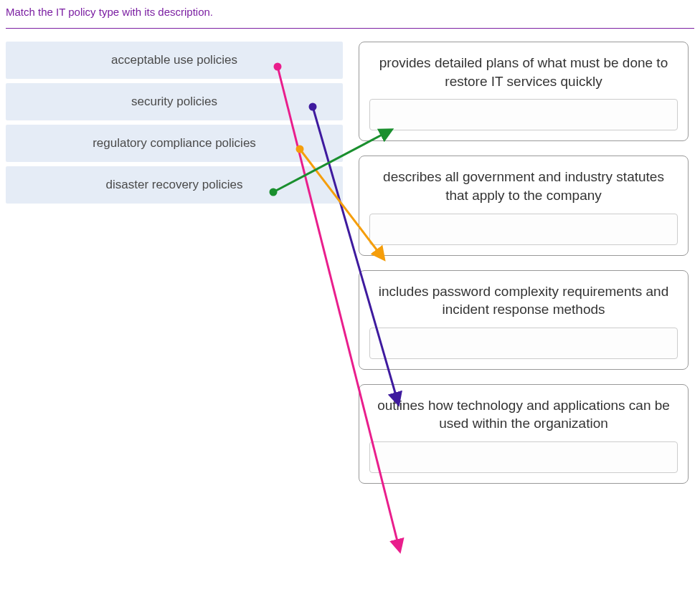  I want to click on source-column: acceptable use policies security policie…, so click(174, 125).